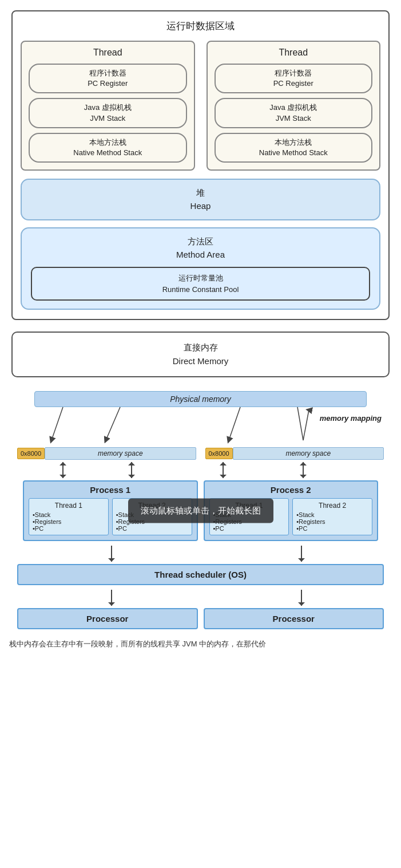 The width and height of the screenshot is (401, 868). Describe the element at coordinates (200, 575) in the screenshot. I see `scheduler-row: Thread scheduler (OS)` at that location.